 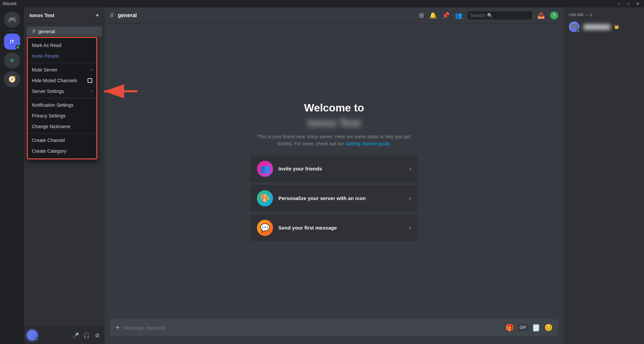 I want to click on member-name-label: ████████, so click(x=597, y=27).